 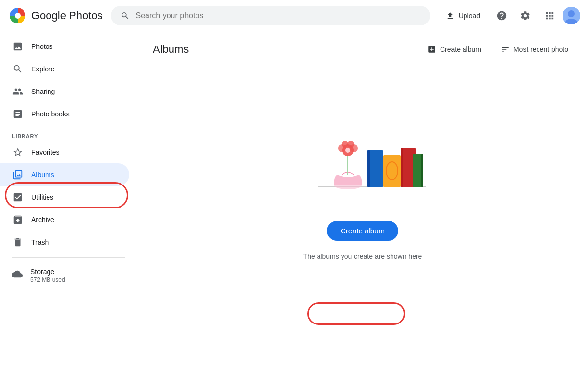 I want to click on sidebar-item-sharing: Sharing, so click(x=65, y=92).